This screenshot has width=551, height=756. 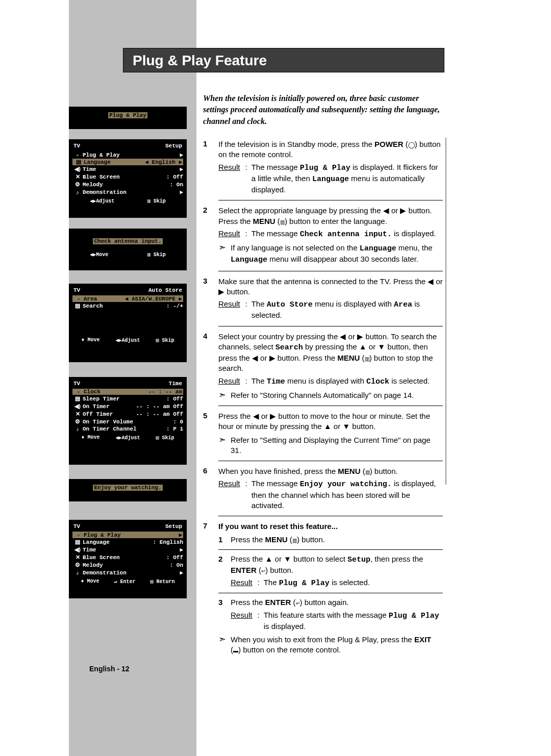 I want to click on osd-setup-menu: TVSetup ▫Plug & Play▶▤Language◀ English …, so click(x=128, y=179).